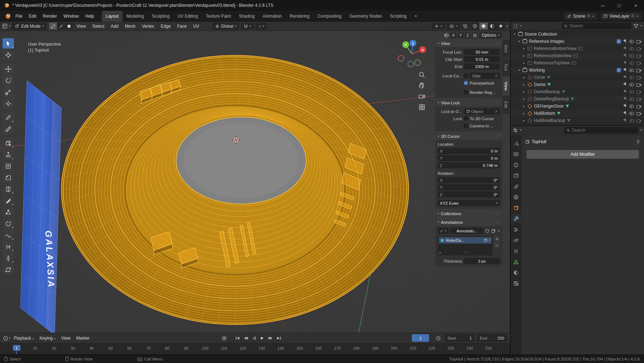 This screenshot has width=644, height=363. I want to click on properties-search-input, so click(604, 130).